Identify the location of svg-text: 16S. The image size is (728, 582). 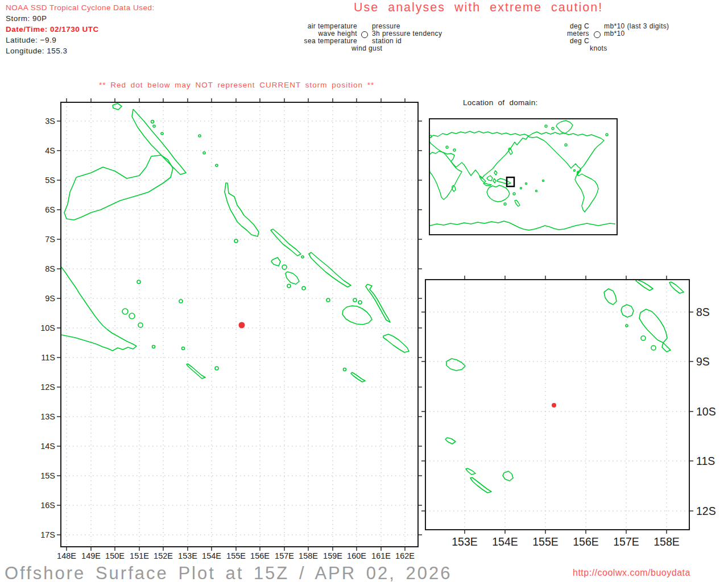
(48, 505).